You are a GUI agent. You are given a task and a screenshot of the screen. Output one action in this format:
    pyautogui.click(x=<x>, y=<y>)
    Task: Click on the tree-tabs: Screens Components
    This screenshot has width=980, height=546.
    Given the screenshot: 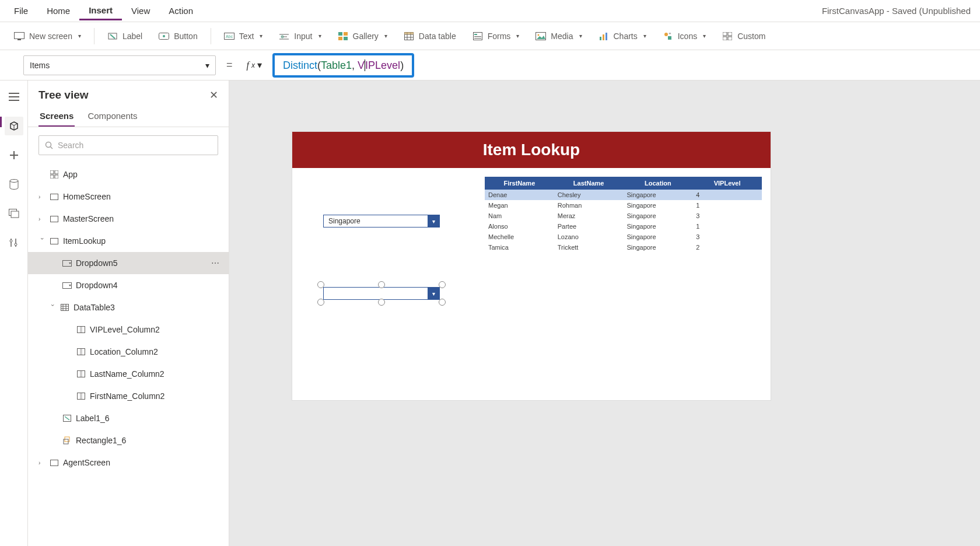 What is the action you would take?
    pyautogui.click(x=128, y=117)
    